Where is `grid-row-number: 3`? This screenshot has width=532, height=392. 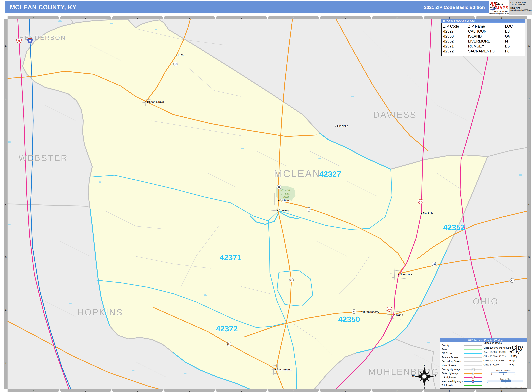
grid-row-number: 3 is located at coordinates (6, 151).